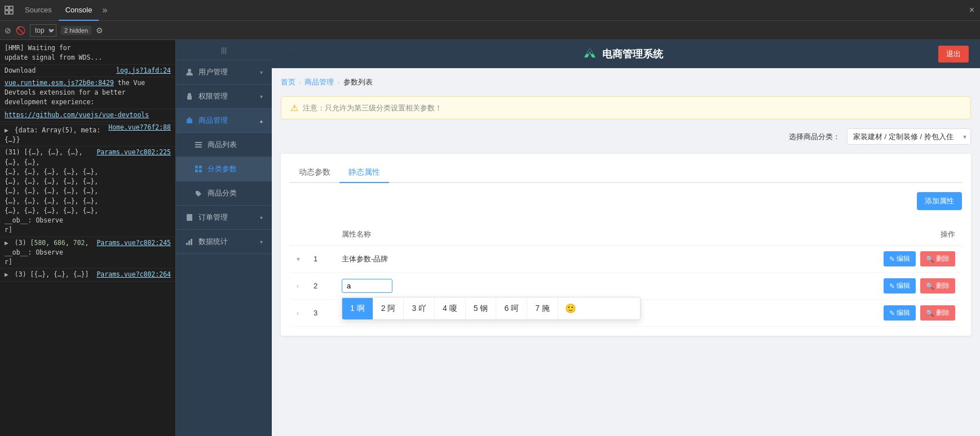 The image size is (980, 436). Describe the element at coordinates (490, 10) in the screenshot. I see `devtools-topbar: Sources Console » ×` at that location.